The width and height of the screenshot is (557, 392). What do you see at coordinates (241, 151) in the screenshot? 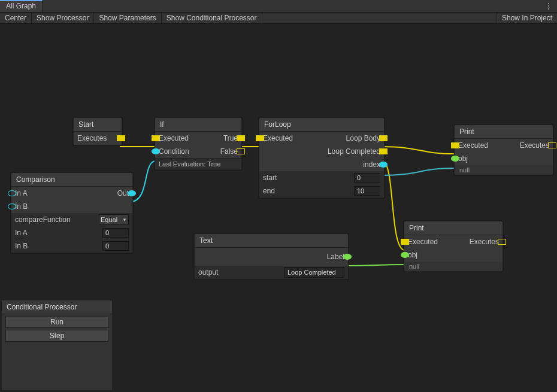
I see `port-false-out` at bounding box center [241, 151].